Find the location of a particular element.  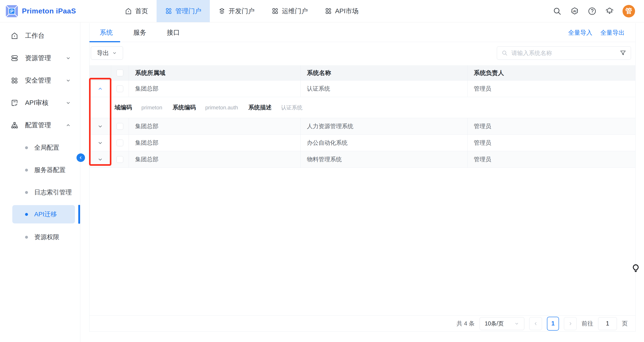

tab-interface: 接口 is located at coordinates (174, 32).